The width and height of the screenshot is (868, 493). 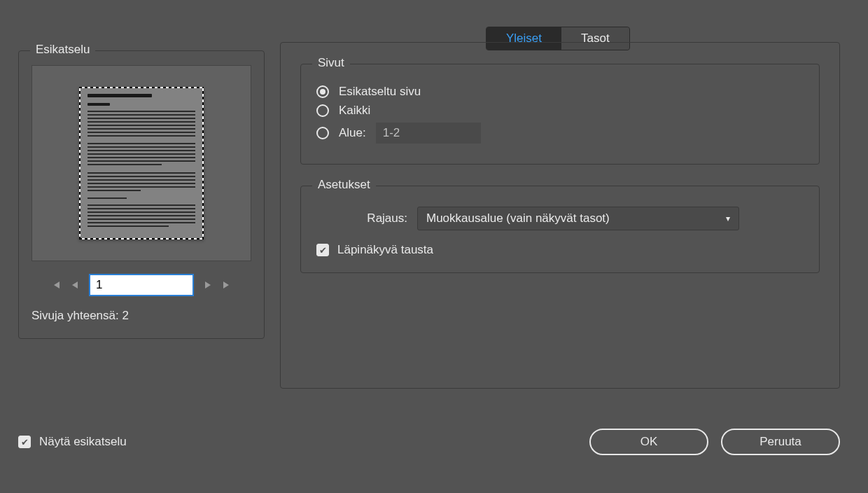 I want to click on radio-previewed-page: Esikatseltu sivu, so click(x=560, y=92).